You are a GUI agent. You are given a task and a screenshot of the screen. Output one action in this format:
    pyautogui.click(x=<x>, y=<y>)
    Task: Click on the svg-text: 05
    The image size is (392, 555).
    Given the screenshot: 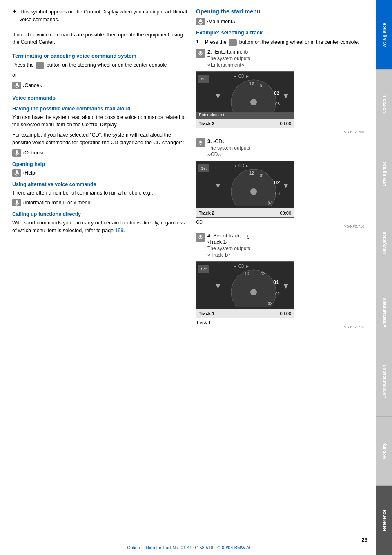 What is the action you would take?
    pyautogui.click(x=258, y=206)
    